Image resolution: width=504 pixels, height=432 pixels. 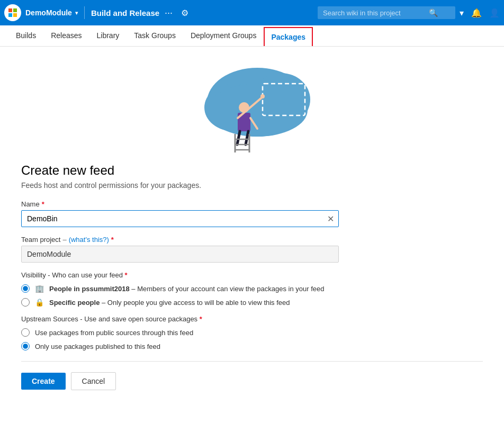 What do you see at coordinates (125, 13) in the screenshot?
I see `section-name: Build and Release` at bounding box center [125, 13].